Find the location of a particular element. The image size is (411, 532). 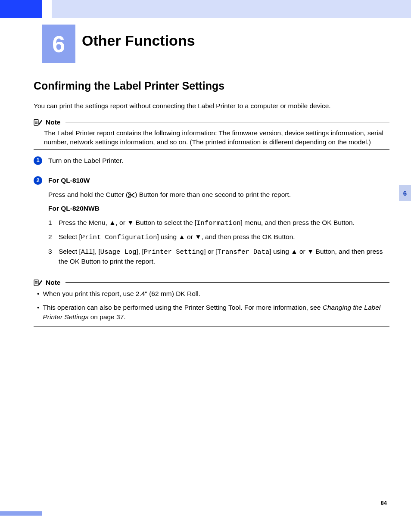

substep-1: 1 Press the Menu, ▲, or ▼ Button to sele… is located at coordinates (219, 223).